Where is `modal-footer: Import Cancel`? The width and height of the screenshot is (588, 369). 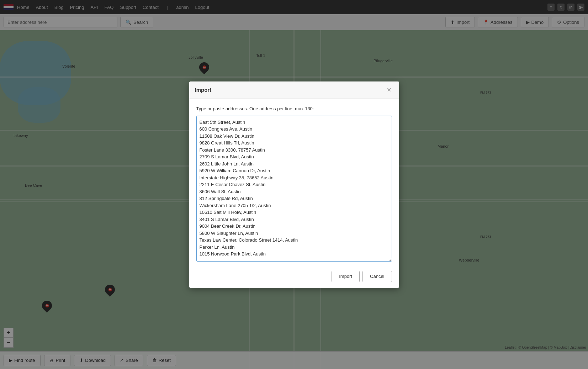 modal-footer: Import Cancel is located at coordinates (294, 276).